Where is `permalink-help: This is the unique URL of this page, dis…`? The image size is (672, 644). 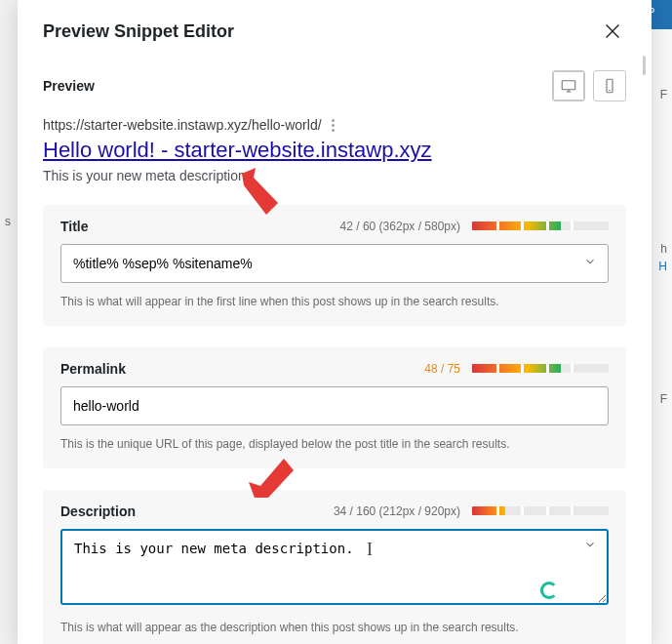
permalink-help: This is the unique URL of this page, dis… is located at coordinates (335, 444).